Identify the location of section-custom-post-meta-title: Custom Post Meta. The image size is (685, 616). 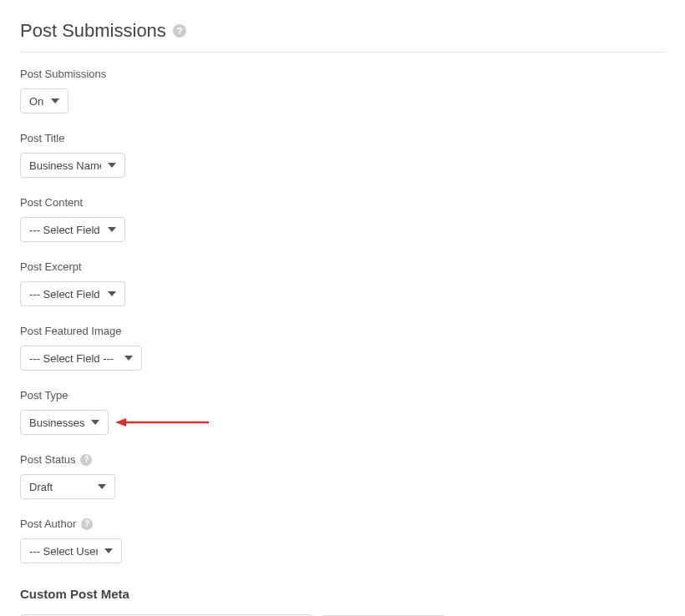
(342, 594).